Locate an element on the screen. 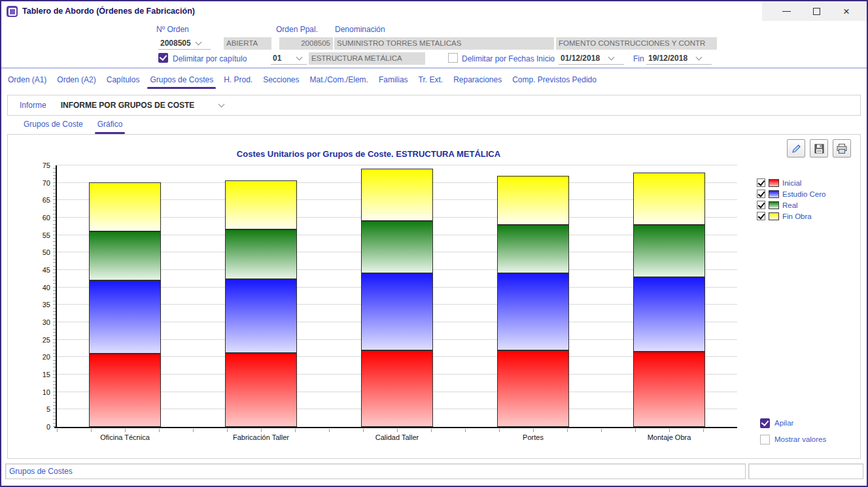  delimitar-capitulo-checkbox is located at coordinates (164, 58).